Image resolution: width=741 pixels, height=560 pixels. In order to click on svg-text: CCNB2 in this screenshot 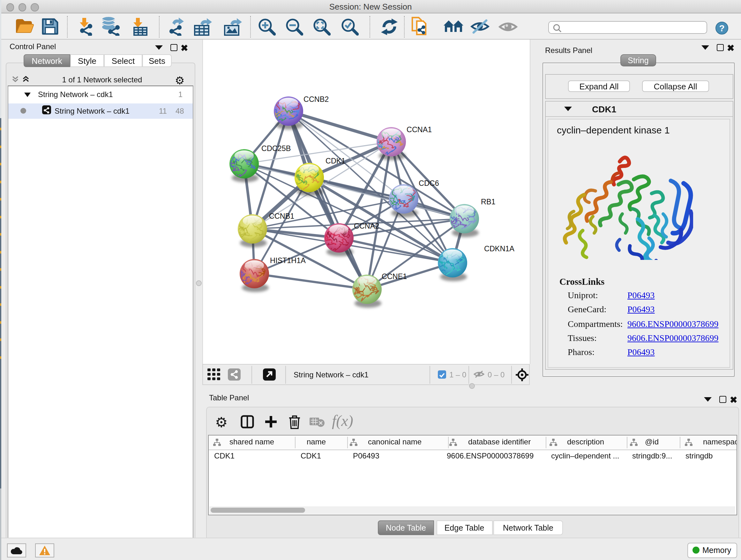, I will do `click(316, 99)`.